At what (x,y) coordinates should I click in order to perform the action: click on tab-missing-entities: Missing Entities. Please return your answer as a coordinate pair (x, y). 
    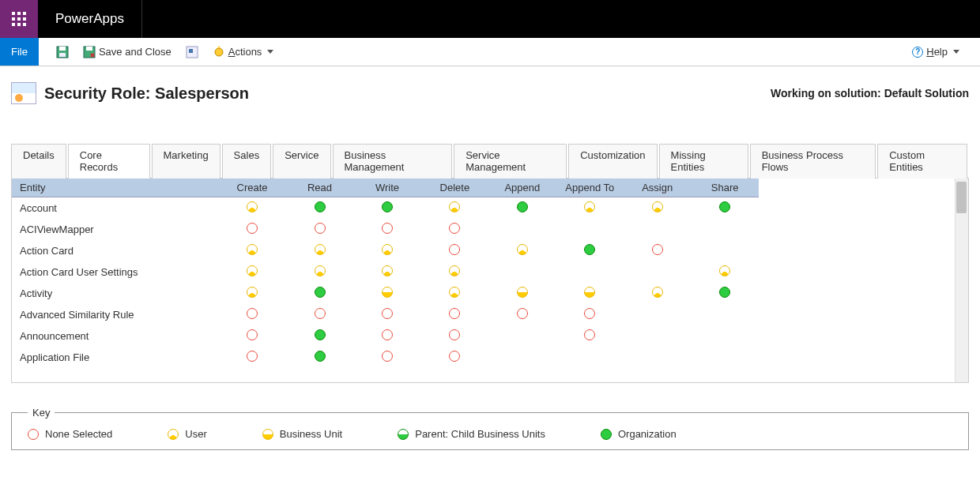
    Looking at the image, I should click on (703, 161).